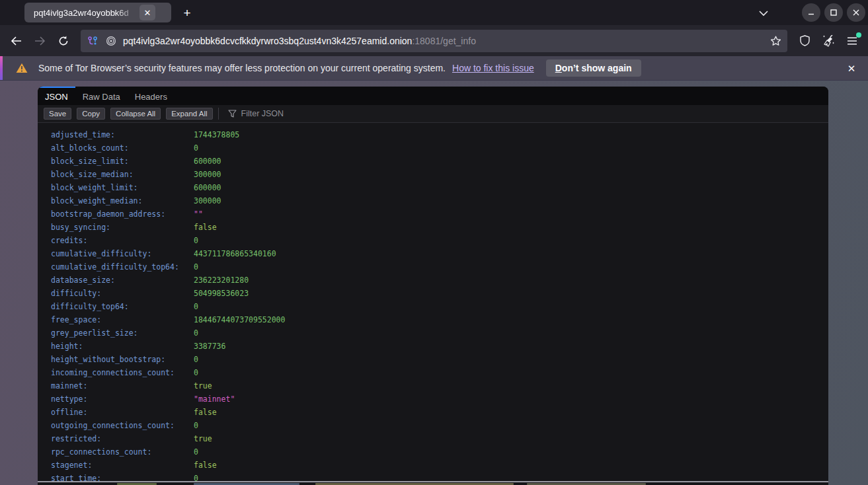 The height and width of the screenshot is (485, 868). I want to click on url-bar: pqt4ivlg3a2wr4oyobbk6dcvcfkkdyrwro3sbq2u…, so click(434, 41).